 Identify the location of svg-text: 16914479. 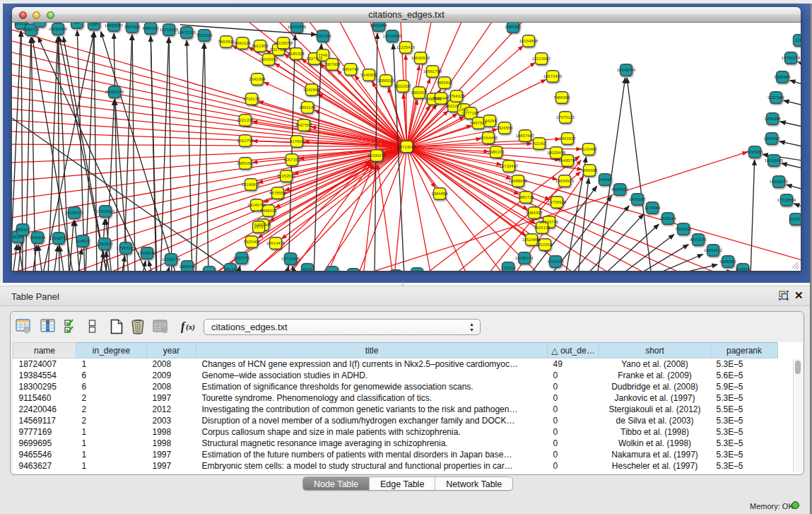
(276, 243).